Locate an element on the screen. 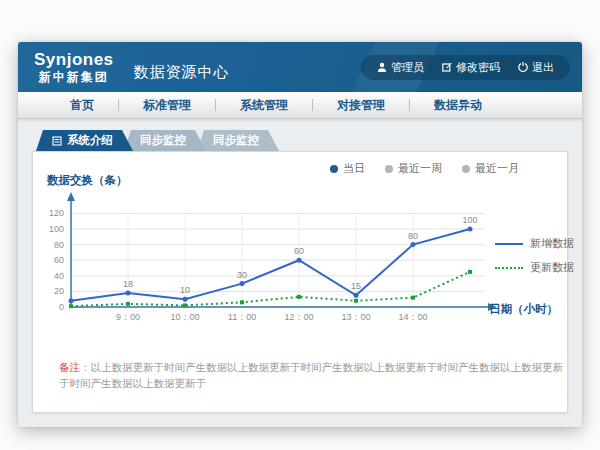 This screenshot has height=450, width=600. change-password-label: 修改密码 is located at coordinates (478, 68).